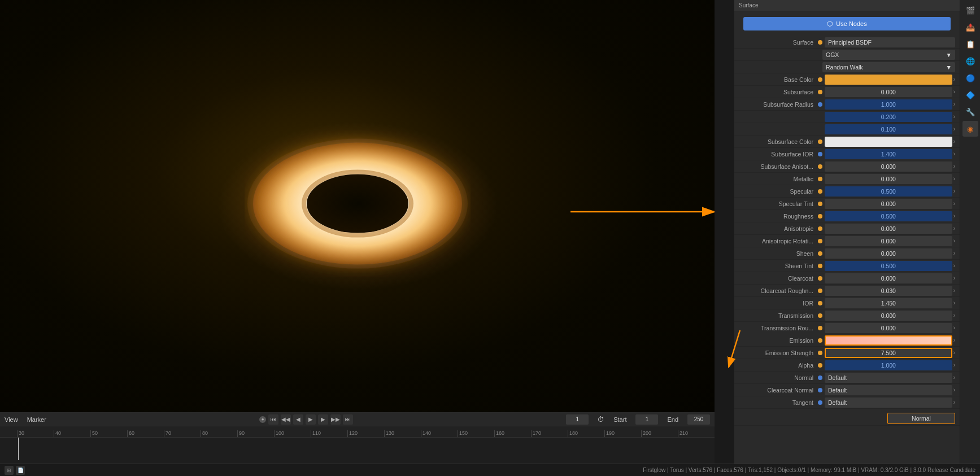  I want to click on subsurface-anisot-value, so click(888, 167).